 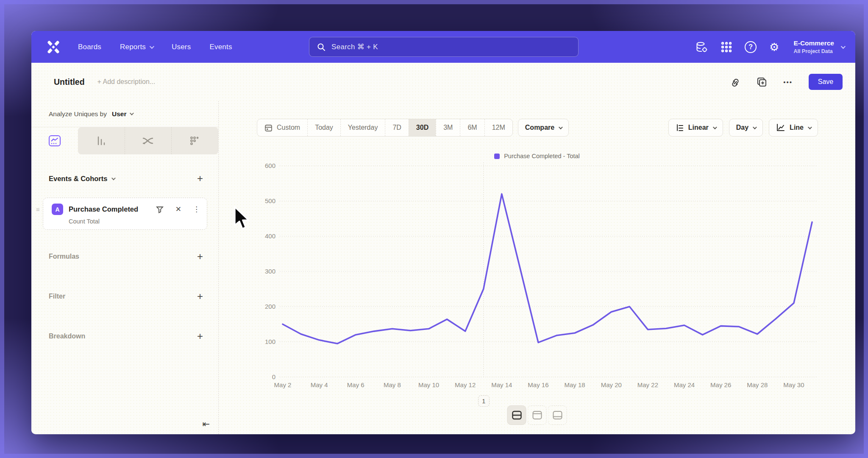 What do you see at coordinates (484, 401) in the screenshot?
I see `annotation-label: 1` at bounding box center [484, 401].